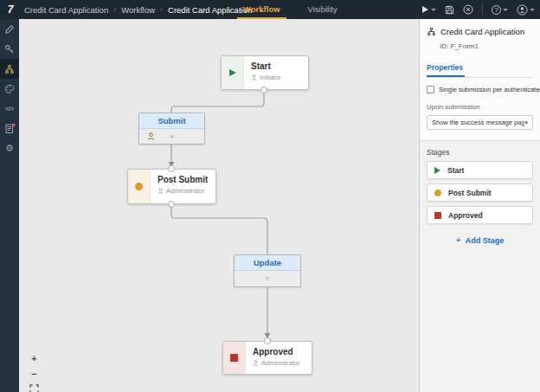 The image size is (540, 392). What do you see at coordinates (138, 187) in the screenshot?
I see `stage-dot-icon` at bounding box center [138, 187].